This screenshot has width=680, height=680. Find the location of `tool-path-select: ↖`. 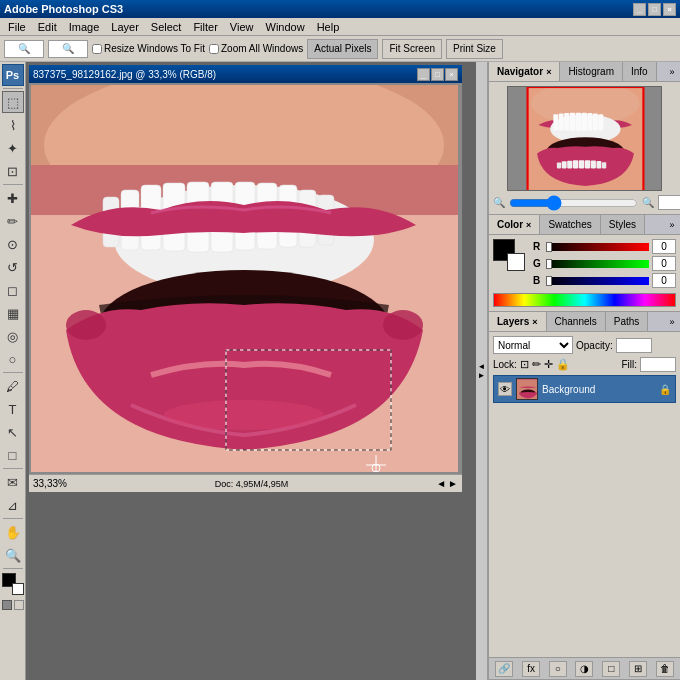

tool-path-select: ↖ is located at coordinates (13, 432).